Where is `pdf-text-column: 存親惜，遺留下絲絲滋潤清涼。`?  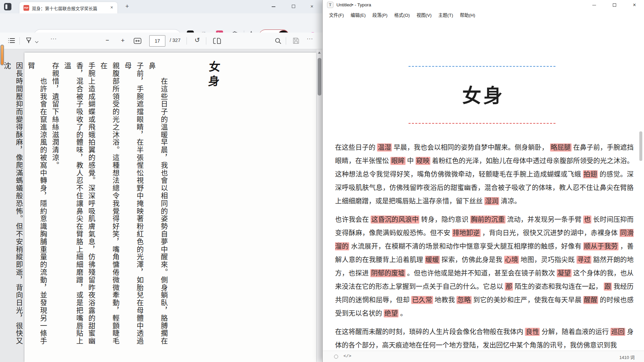
pdf-text-column: 存親惜，遺留下絲絲滋潤清涼。 is located at coordinates (55, 207).